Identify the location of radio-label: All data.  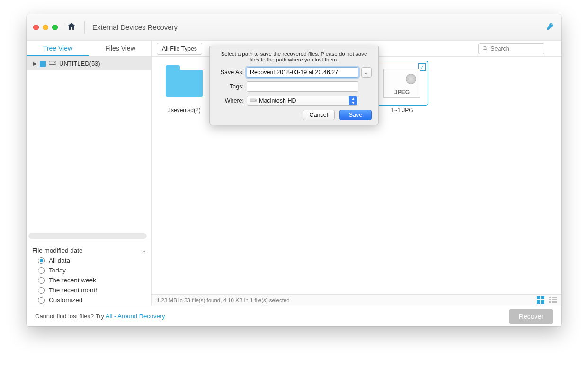
(60, 260).